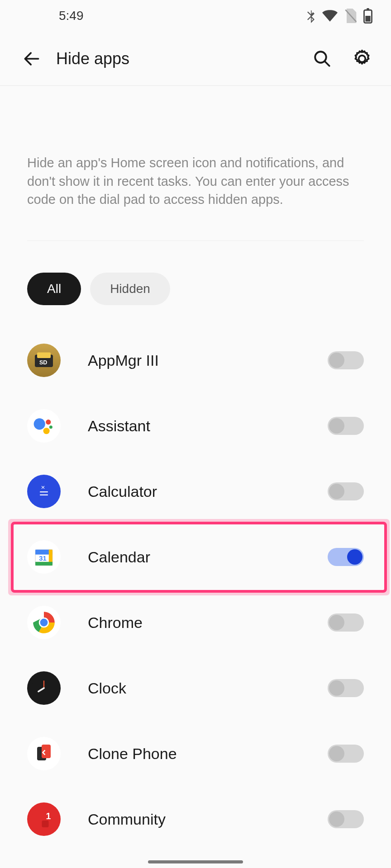 This screenshot has width=391, height=868. I want to click on svg-text: SD, so click(43, 363).